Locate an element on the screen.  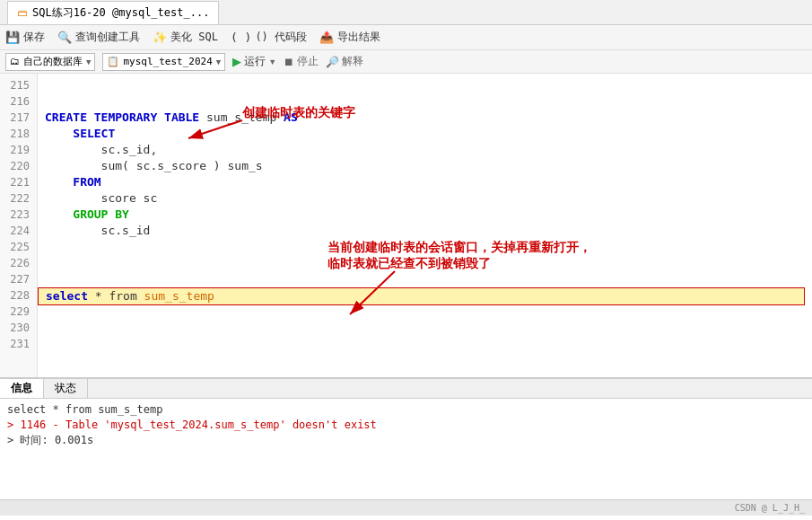
output-line-2: > 1146 - Table 'mysql_test_2024.sum_s_te… is located at coordinates (406, 426).